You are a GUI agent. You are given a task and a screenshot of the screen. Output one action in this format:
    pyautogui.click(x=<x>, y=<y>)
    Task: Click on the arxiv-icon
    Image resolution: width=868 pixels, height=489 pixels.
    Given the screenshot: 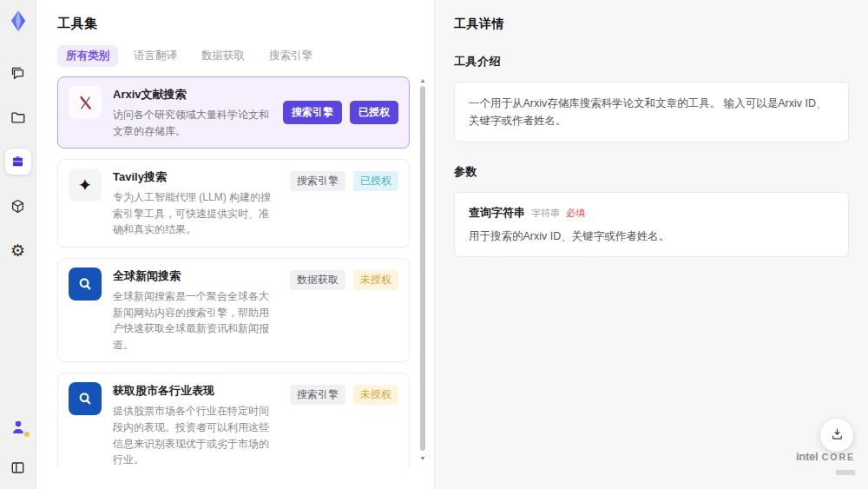 What is the action you would take?
    pyautogui.click(x=85, y=102)
    